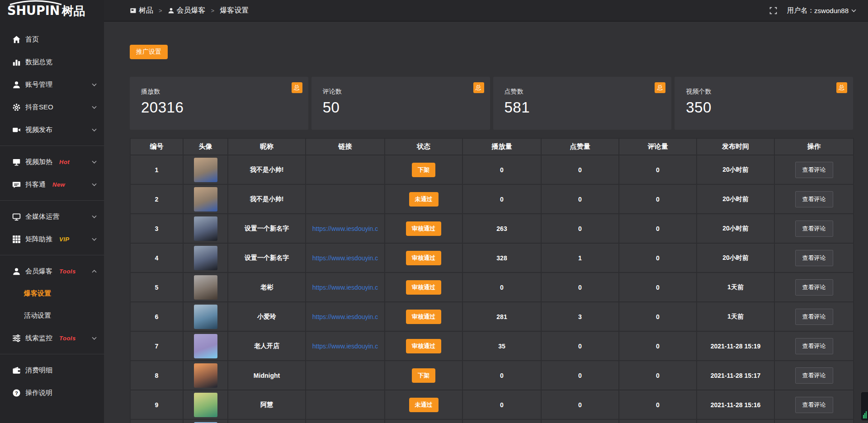 This screenshot has width=868, height=423. I want to click on topbar-right: 用户名： zswodun88, so click(813, 11).